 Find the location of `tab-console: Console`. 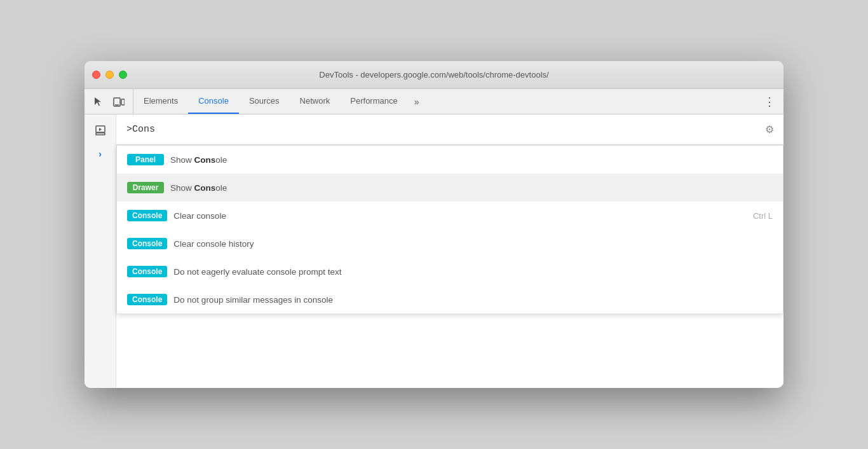

tab-console: Console is located at coordinates (214, 102).